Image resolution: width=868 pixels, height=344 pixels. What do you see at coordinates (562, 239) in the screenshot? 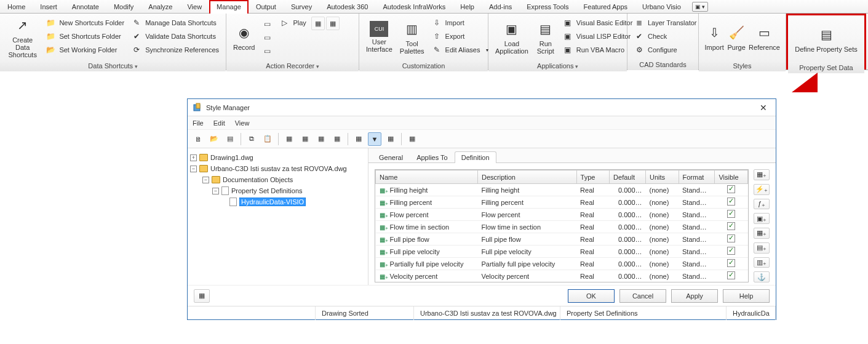
I see `table-row: ▦₊ Full pipe flowFull pipe flowReal0.000…` at bounding box center [562, 239].